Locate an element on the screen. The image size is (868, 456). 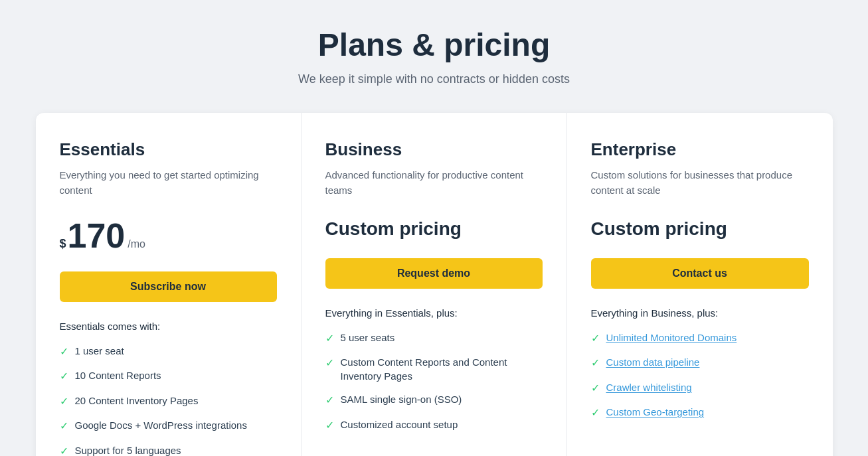
list-item: ✓20 Content Inventory Pages is located at coordinates (169, 401).